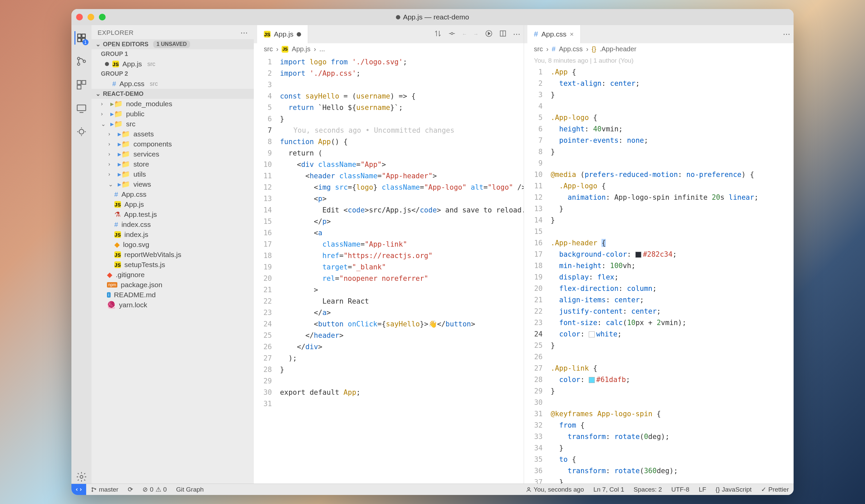  Describe the element at coordinates (432, 17) in the screenshot. I see `window-title: App.js — react-demo` at that location.